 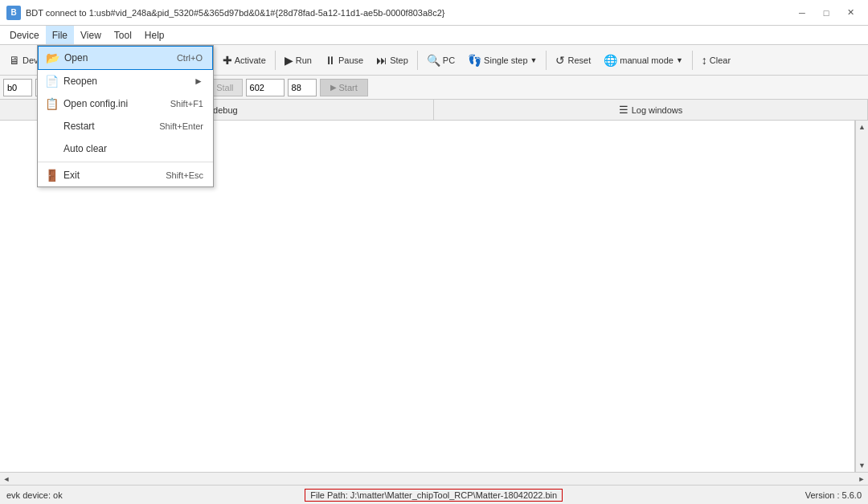 What do you see at coordinates (399, 60) in the screenshot?
I see `step-label: Step` at bounding box center [399, 60].